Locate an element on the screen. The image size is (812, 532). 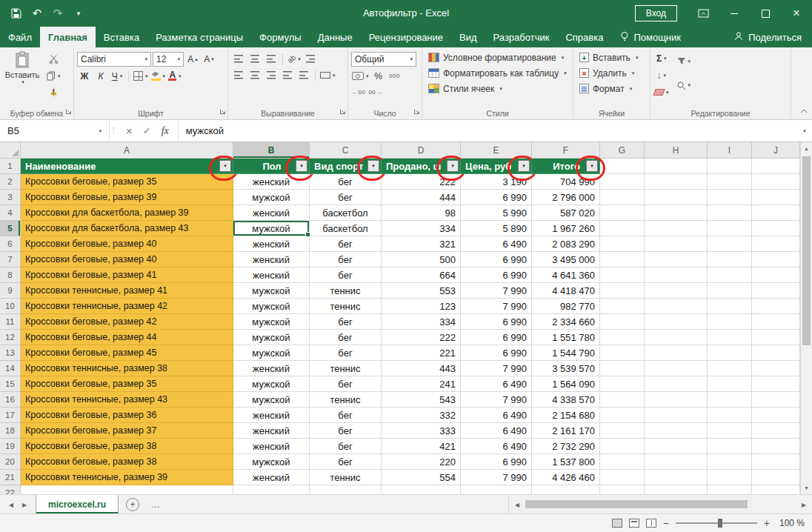
cell-C7: бег is located at coordinates (345, 259).